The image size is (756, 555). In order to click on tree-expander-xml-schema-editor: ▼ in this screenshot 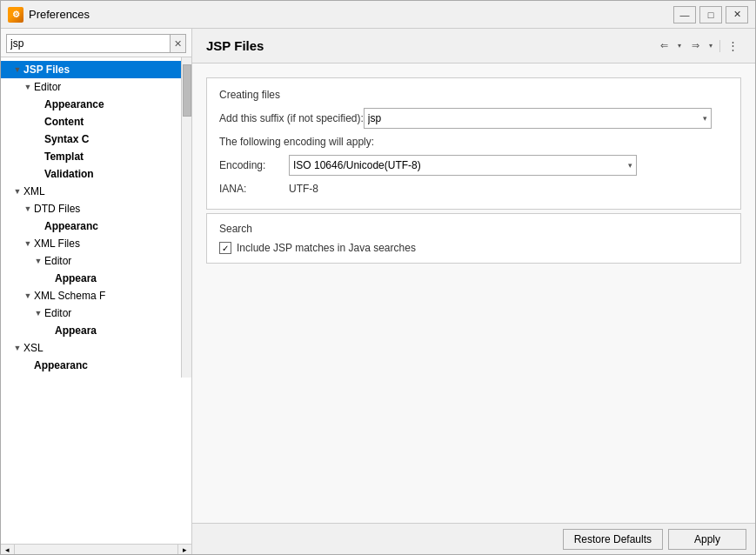, I will do `click(38, 313)`.